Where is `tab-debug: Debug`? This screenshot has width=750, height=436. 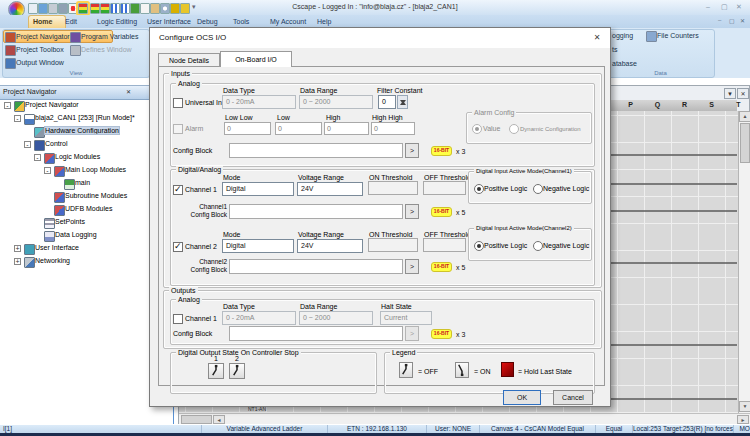 tab-debug: Debug is located at coordinates (208, 22).